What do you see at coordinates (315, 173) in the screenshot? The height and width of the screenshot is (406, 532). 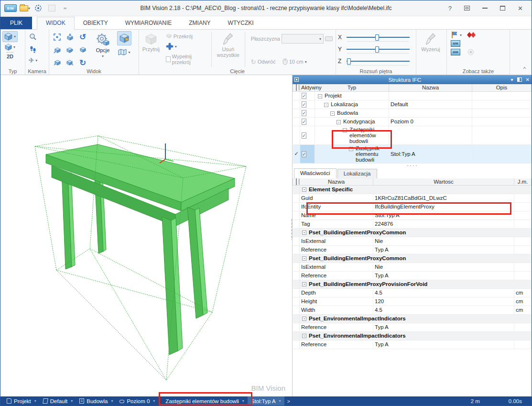 I see `tab-wlasciwosci: Właściwości` at bounding box center [315, 173].